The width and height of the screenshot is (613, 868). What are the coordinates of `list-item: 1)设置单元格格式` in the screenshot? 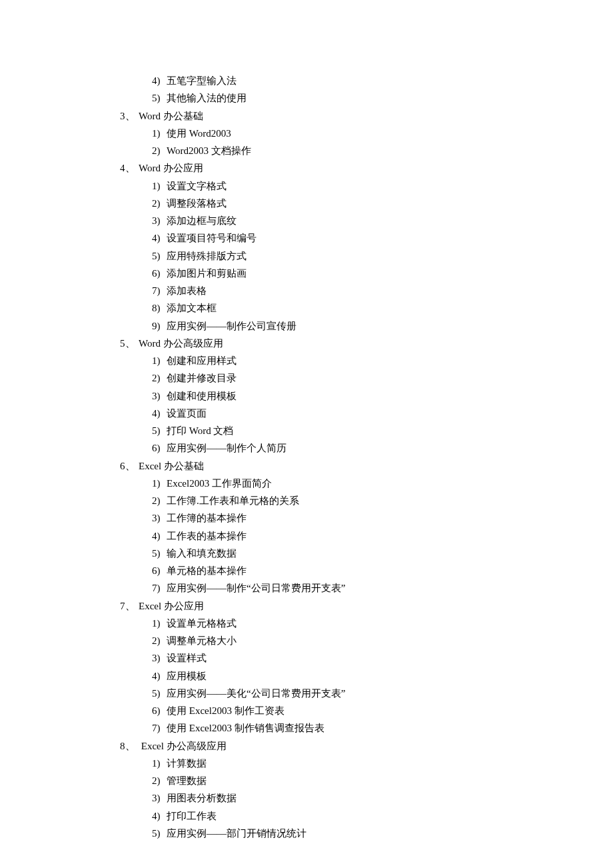 It's located at (366, 623).